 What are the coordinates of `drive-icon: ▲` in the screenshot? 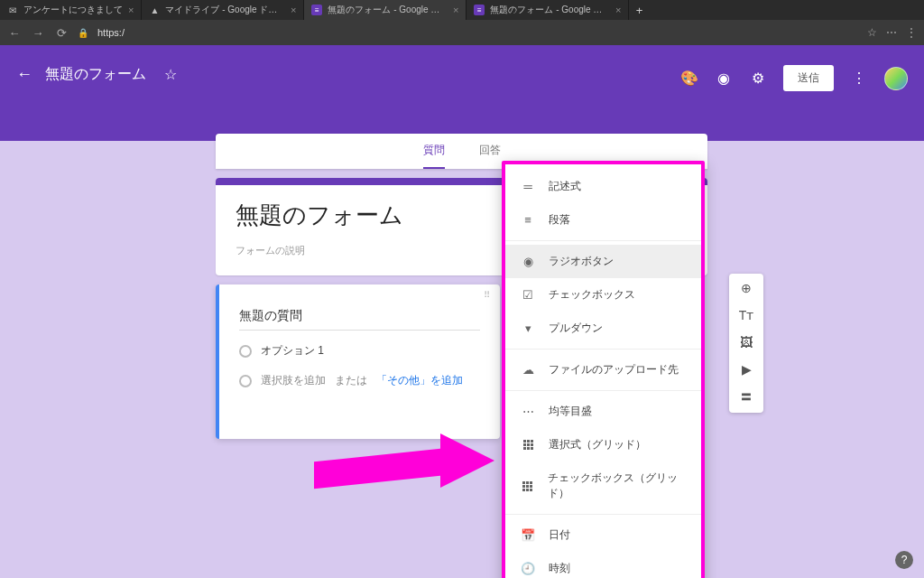 It's located at (154, 10).